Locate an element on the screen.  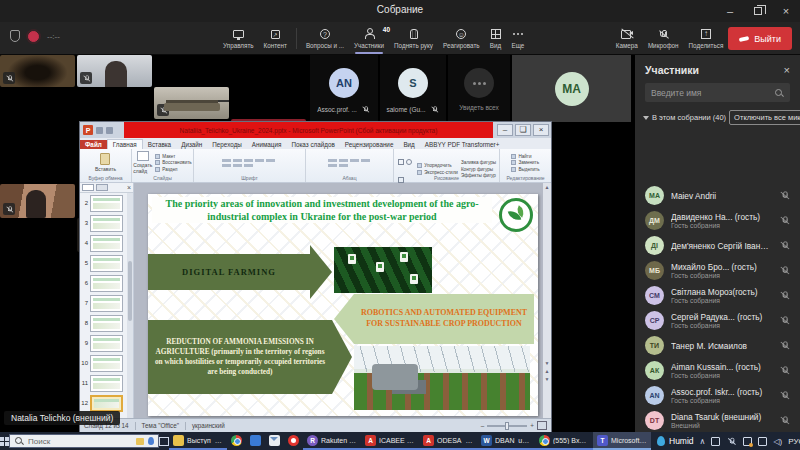
weather-widget: Humid is located at coordinates (676, 441).